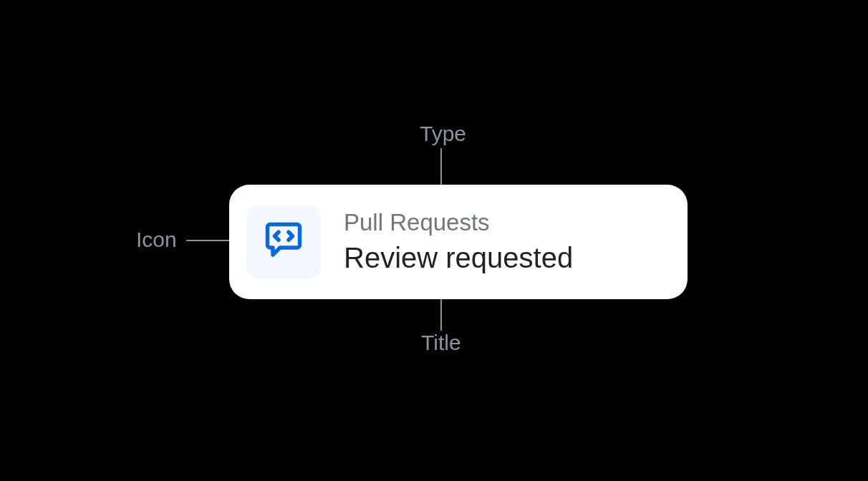 Image resolution: width=868 pixels, height=481 pixels. What do you see at coordinates (443, 134) in the screenshot?
I see `annotation-type-label: Type` at bounding box center [443, 134].